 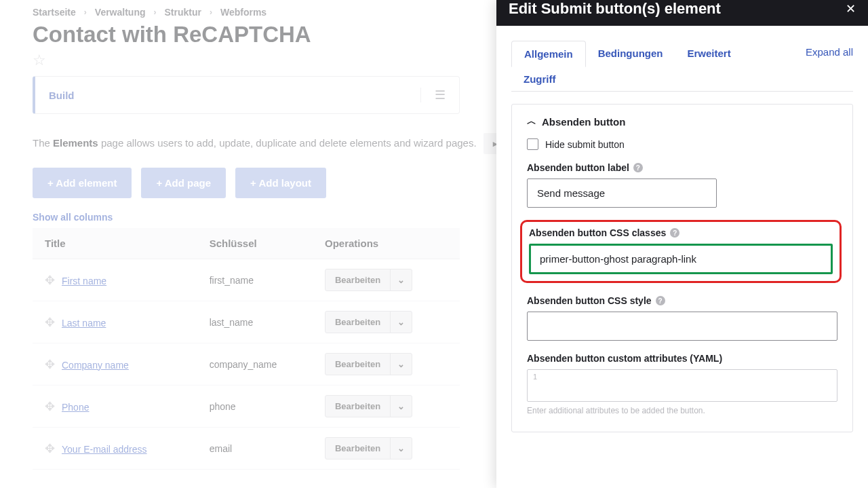 I want to click on fieldset-legend: ︿ Absenden button, so click(x=682, y=121).